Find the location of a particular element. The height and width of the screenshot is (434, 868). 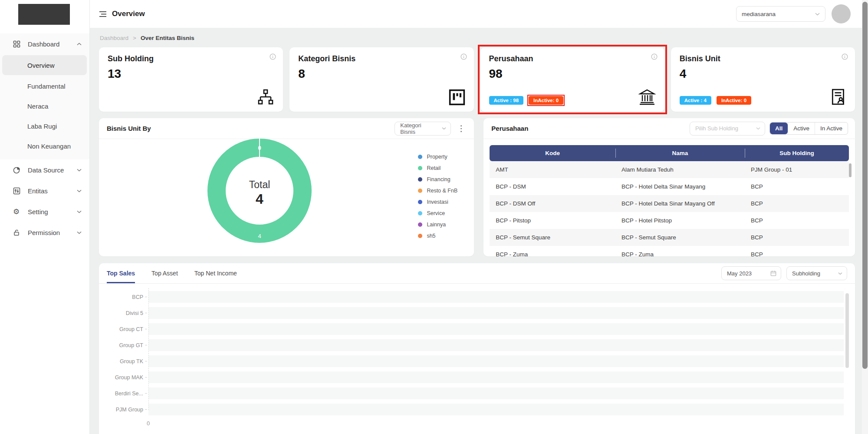

perusahaan-table: Kode Nama Sub Holding AMT Alam Mutiara T… is located at coordinates (669, 204).